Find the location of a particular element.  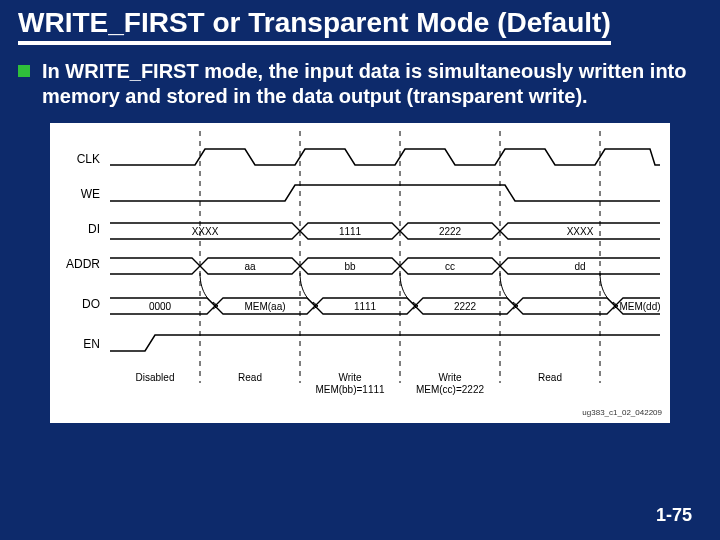

di-val-2: 2222 is located at coordinates (450, 232).